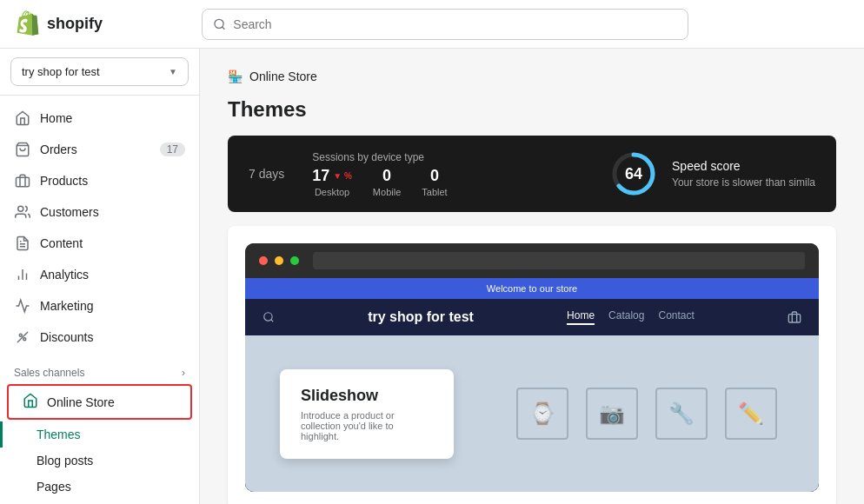 This screenshot has width=864, height=504. I want to click on site-search-icon, so click(269, 317).